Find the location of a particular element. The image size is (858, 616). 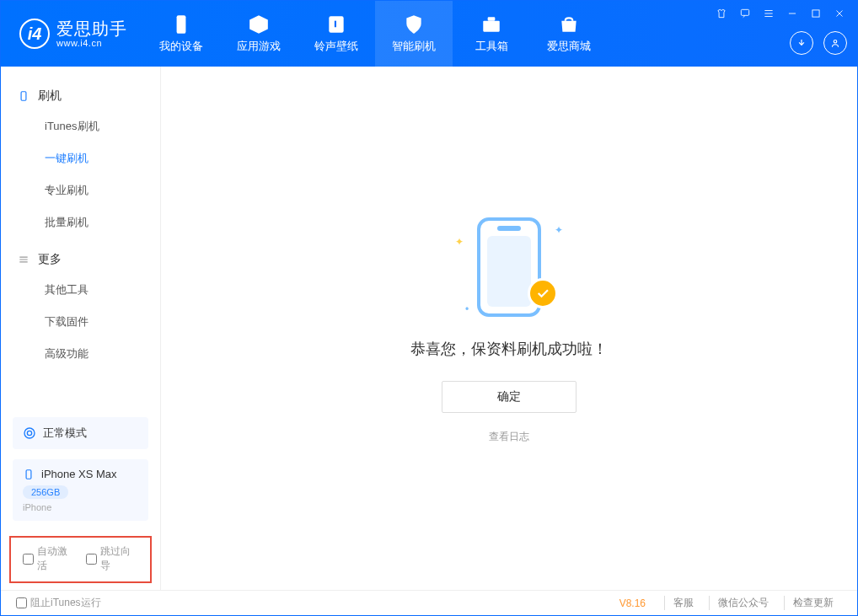

check-badge-icon is located at coordinates (543, 293).